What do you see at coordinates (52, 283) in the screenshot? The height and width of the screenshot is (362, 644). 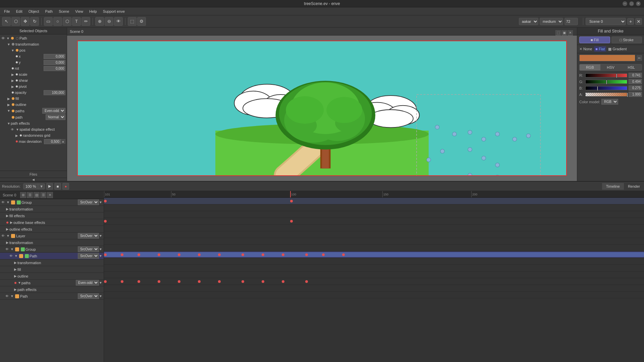 I see `tl-path-paths: ▼ paths Even-odd ▼` at bounding box center [52, 283].